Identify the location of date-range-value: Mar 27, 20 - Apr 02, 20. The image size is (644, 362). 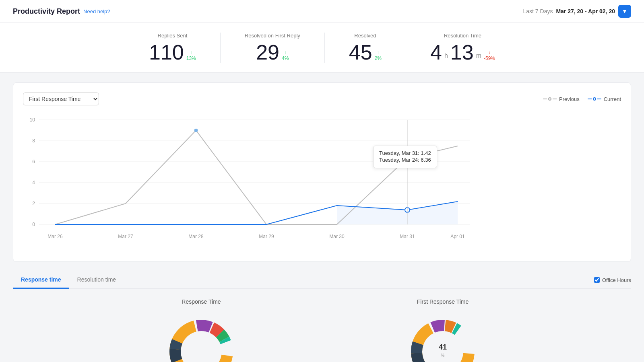
(585, 11).